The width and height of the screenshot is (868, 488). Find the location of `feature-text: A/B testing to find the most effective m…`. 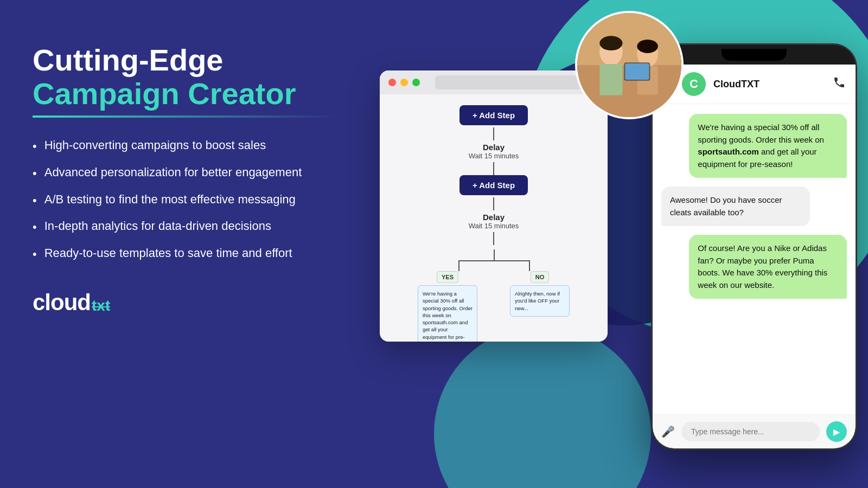

feature-text: A/B testing to find the most effective m… is located at coordinates (170, 200).